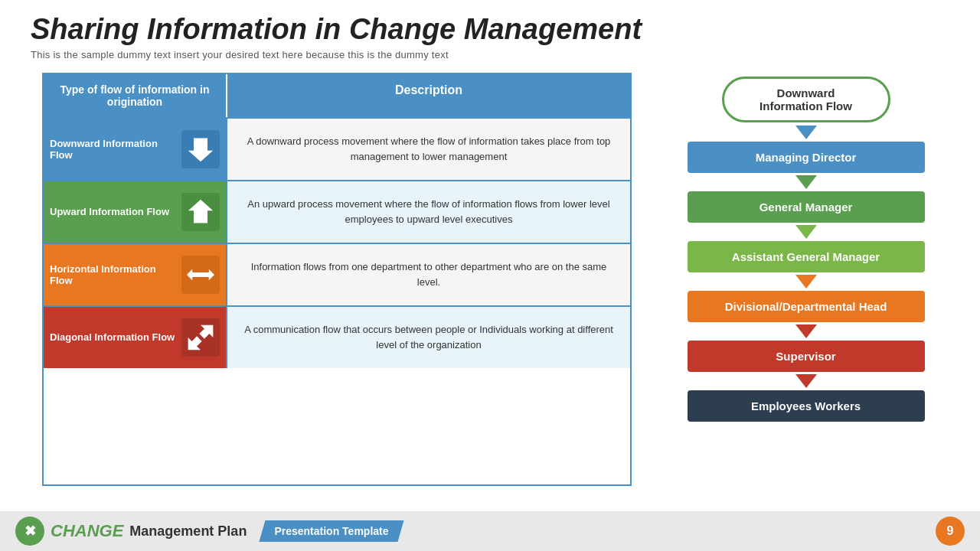  Describe the element at coordinates (806, 306) in the screenshot. I see `hierarchy-box-divisional: Divisional/Departmental Head` at that location.